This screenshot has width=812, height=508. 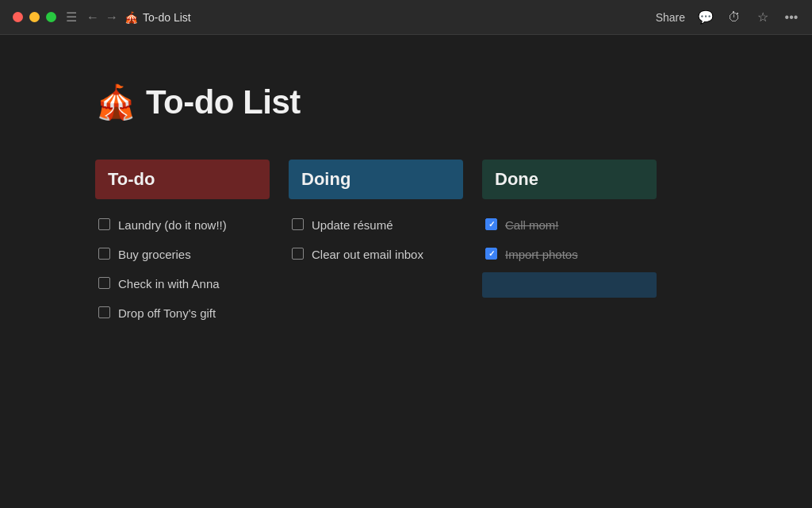 I want to click on column-header-done: Done, so click(x=569, y=179).